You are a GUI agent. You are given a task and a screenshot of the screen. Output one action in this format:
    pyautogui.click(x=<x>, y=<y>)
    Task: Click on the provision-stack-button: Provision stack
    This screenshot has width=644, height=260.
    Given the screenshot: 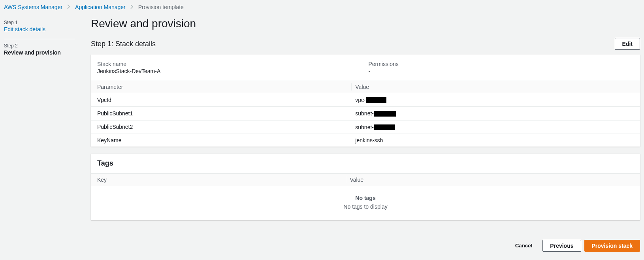 What is the action you would take?
    pyautogui.click(x=612, y=246)
    